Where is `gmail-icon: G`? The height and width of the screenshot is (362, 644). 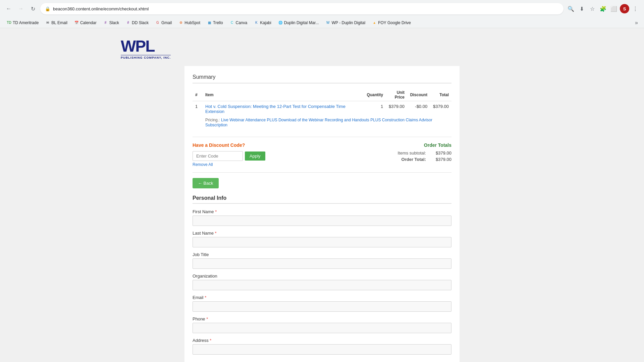
gmail-icon: G is located at coordinates (158, 23).